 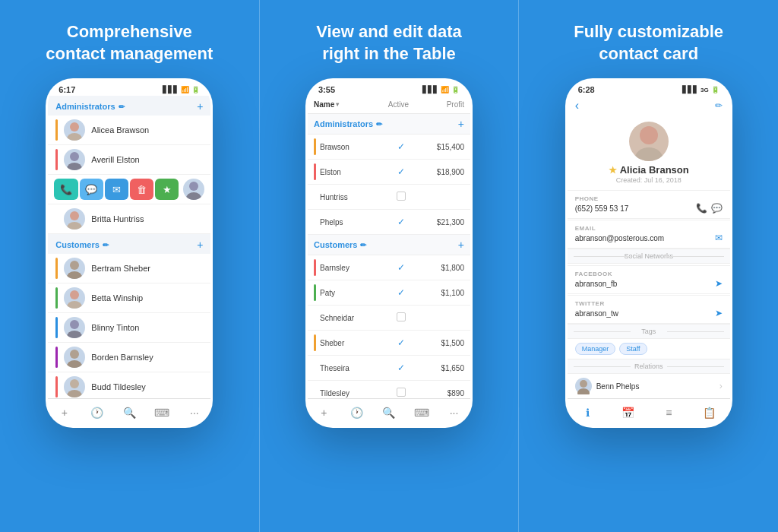 What do you see at coordinates (147, 268) in the screenshot?
I see `contact-name-bertram: Bertram Sheber` at bounding box center [147, 268].